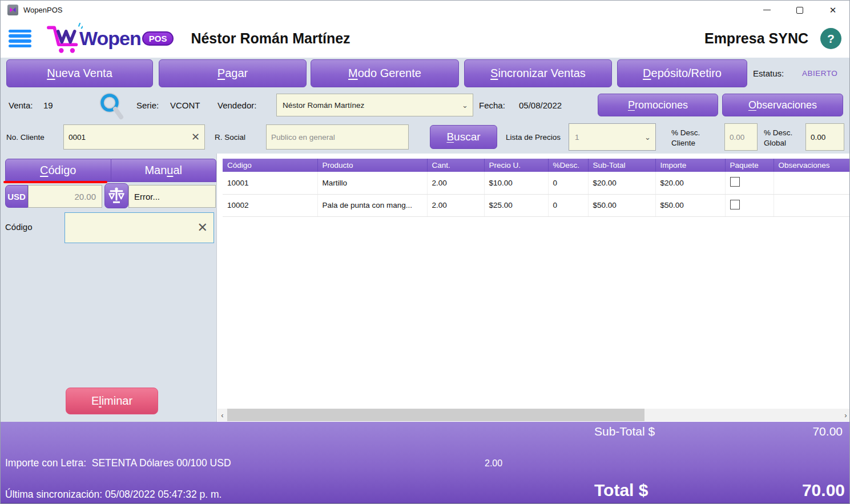 The image size is (850, 504). Describe the element at coordinates (800, 10) in the screenshot. I see `window-controls: ✕` at that location.